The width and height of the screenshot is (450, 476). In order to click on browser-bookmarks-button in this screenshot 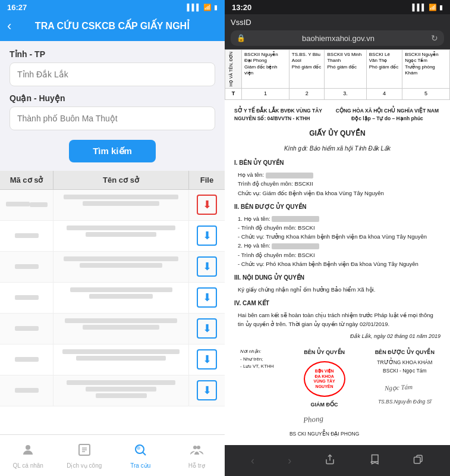, I will do `click(375, 461)`.